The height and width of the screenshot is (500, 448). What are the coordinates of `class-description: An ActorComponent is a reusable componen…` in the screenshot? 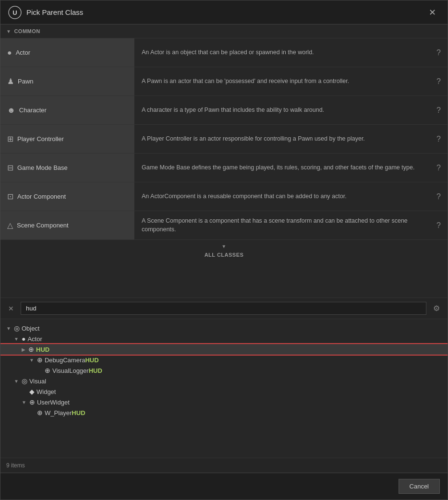 It's located at (282, 197).